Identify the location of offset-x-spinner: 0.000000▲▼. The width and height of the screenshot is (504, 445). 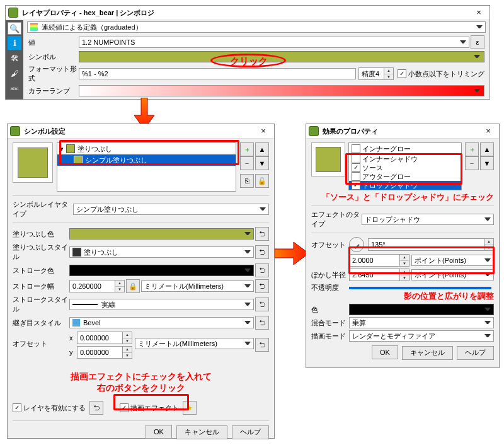
(105, 338).